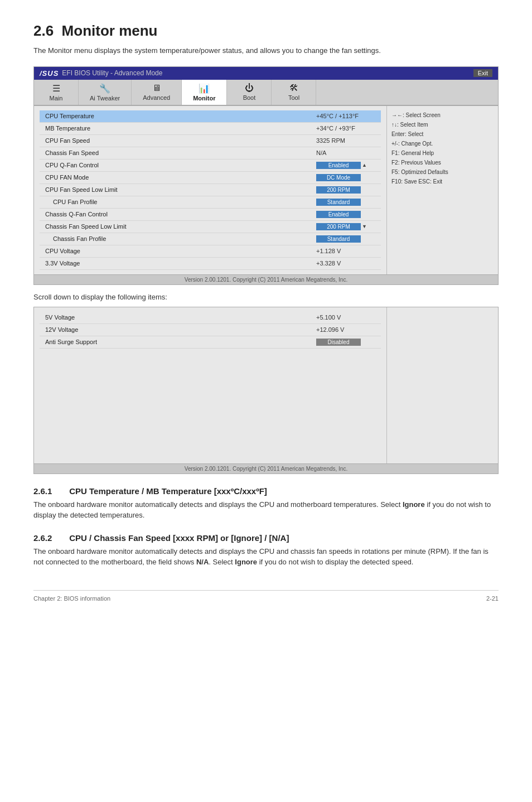 This screenshot has height=802, width=532. I want to click on anti-surge-label: Anti Surge Support, so click(180, 342).